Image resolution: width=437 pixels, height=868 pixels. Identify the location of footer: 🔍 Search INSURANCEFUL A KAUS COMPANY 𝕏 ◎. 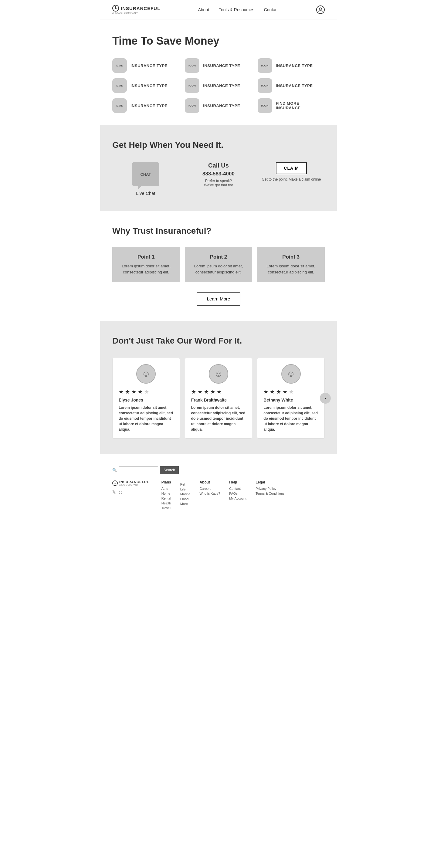
(218, 487).